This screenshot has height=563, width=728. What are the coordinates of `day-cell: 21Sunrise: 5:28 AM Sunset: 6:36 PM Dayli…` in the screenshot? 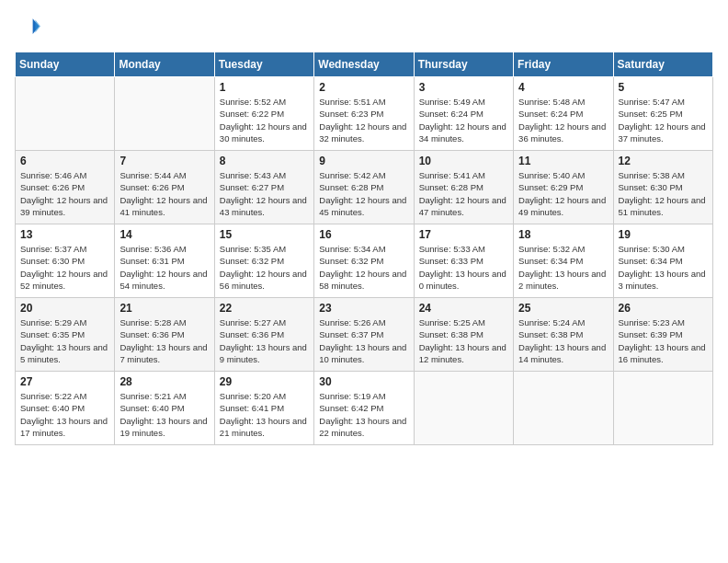 It's located at (165, 335).